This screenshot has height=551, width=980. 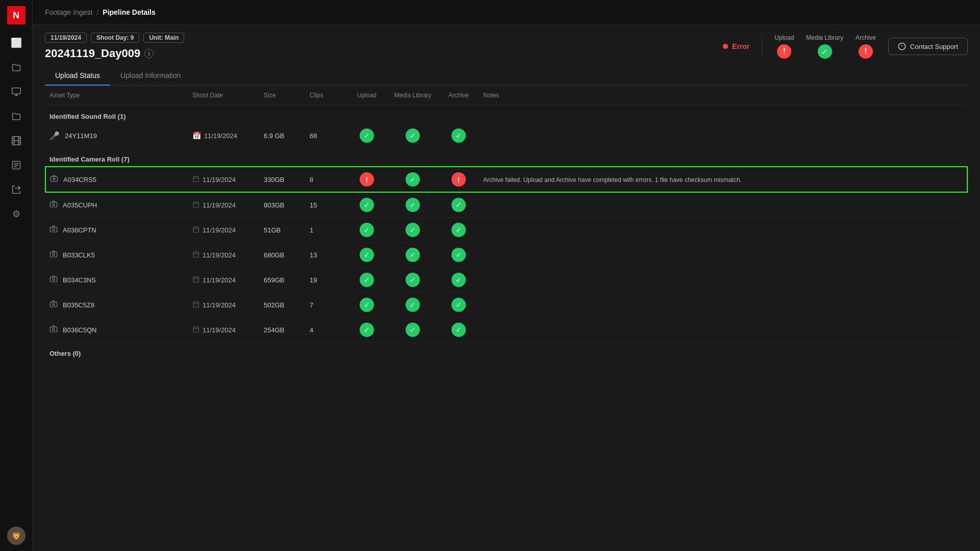 I want to click on sidebar-icon-play, so click(x=16, y=92).